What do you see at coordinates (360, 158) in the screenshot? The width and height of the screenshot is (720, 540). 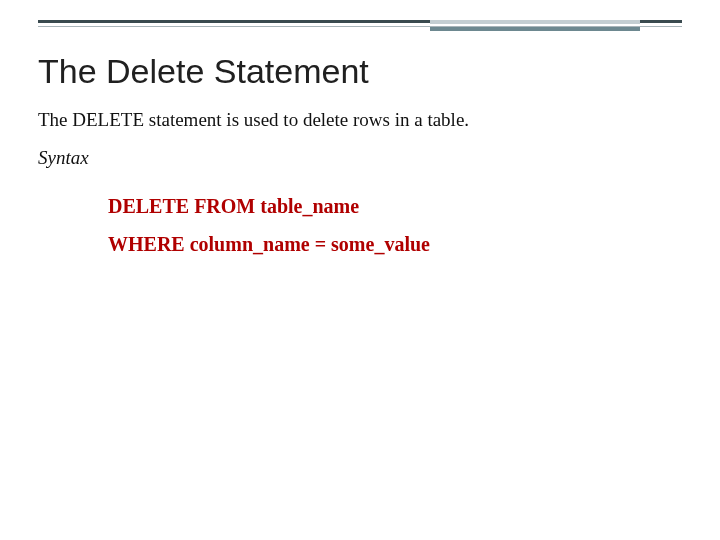 I see `syntax-label: Syntax` at bounding box center [360, 158].